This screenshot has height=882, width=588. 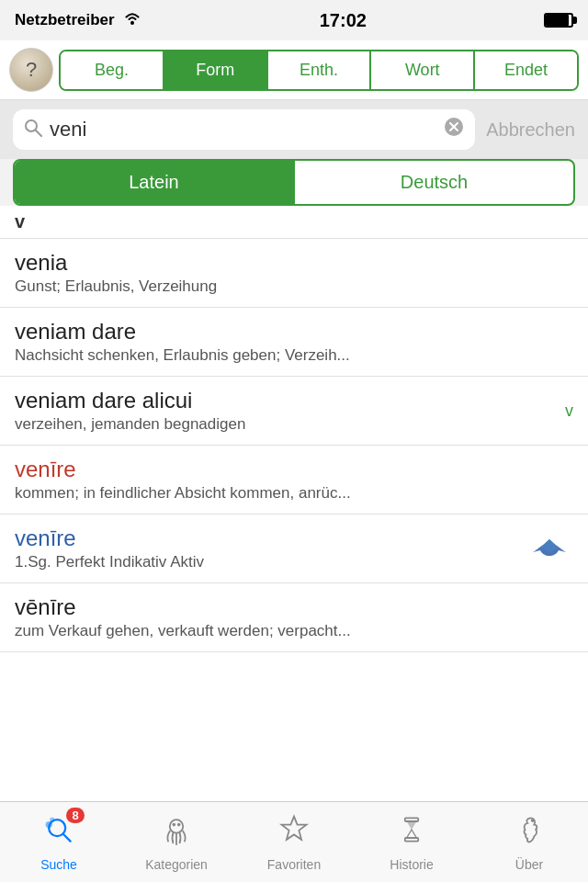 I want to click on kategorien-icon, so click(x=176, y=833).